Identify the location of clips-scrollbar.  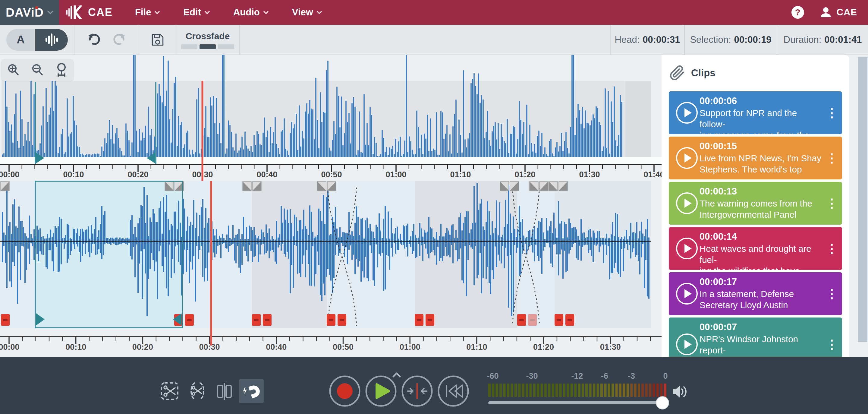
(859, 206).